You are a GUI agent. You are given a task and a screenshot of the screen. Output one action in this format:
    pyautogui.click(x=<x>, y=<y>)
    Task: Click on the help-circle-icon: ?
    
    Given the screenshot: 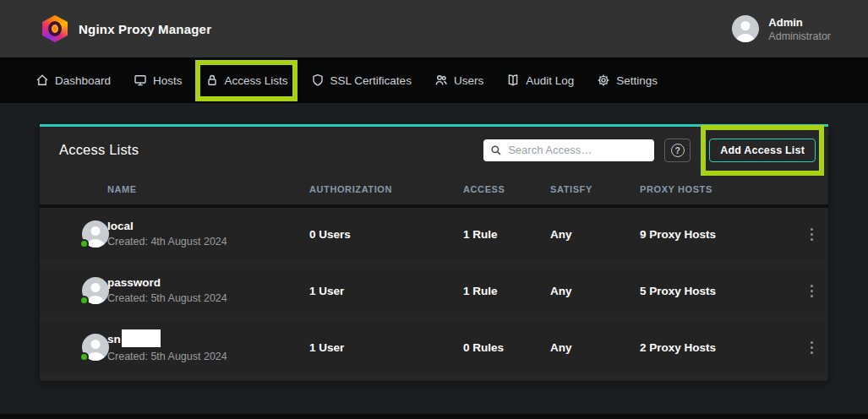 What is the action you would take?
    pyautogui.click(x=678, y=150)
    